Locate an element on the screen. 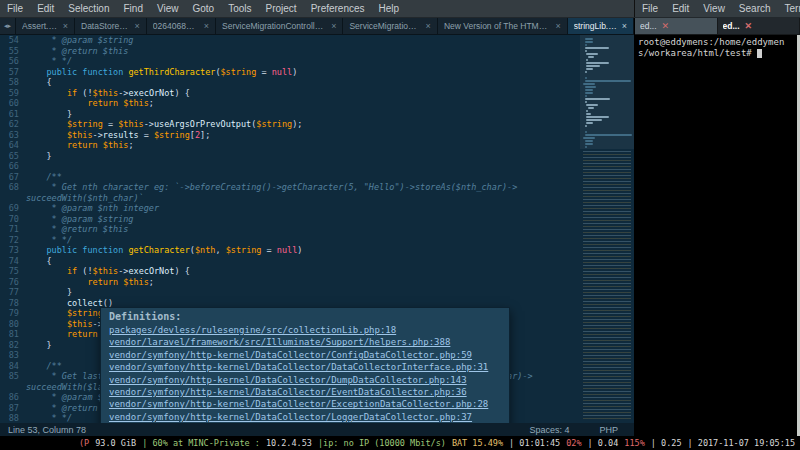  code-line: 72 * */ is located at coordinates (317, 240).